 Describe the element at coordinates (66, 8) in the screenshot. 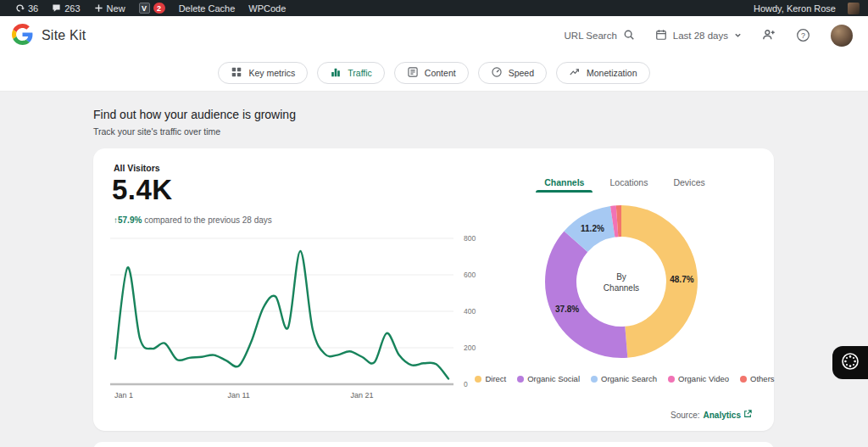

I see `comments-menu: 263` at that location.